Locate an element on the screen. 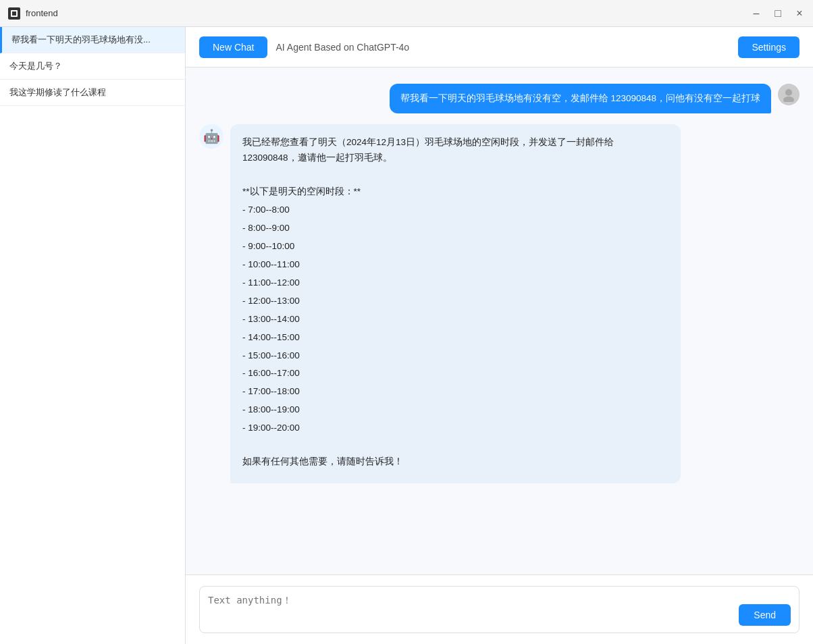  input-area: Send is located at coordinates (500, 609).